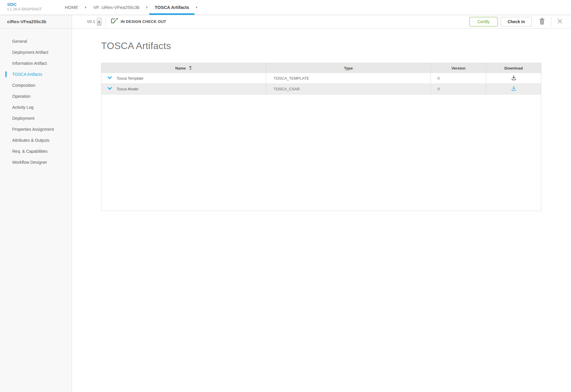  What do you see at coordinates (36, 210) in the screenshot?
I see `sidebar-menu: General Deployment Artifact Information …` at bounding box center [36, 210].